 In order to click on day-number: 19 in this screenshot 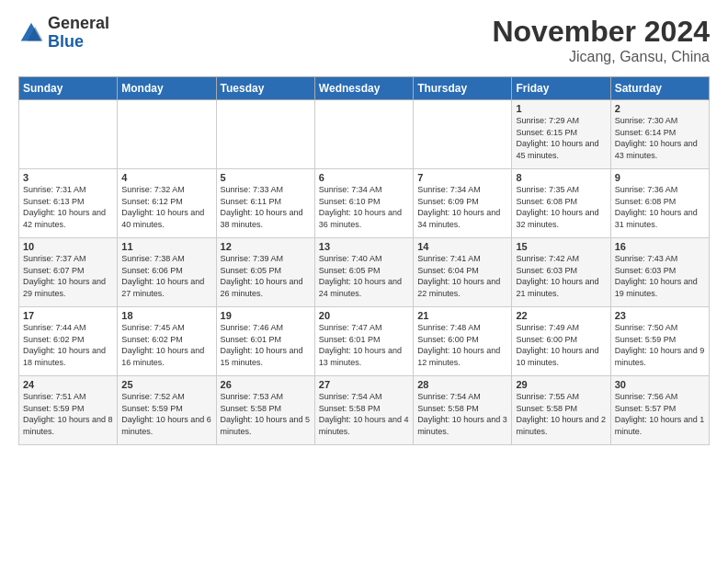, I will do `click(266, 316)`.